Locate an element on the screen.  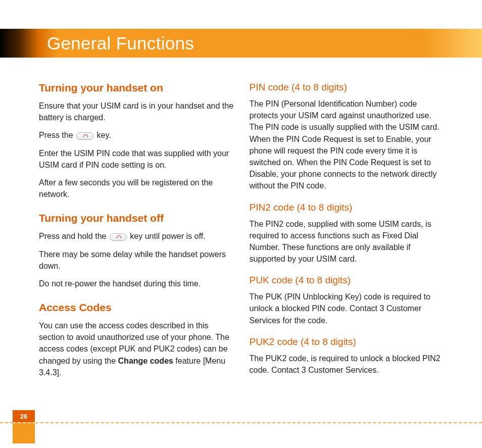
paragraph: The PIN2 code, supplied with some USIM c… is located at coordinates (348, 241).